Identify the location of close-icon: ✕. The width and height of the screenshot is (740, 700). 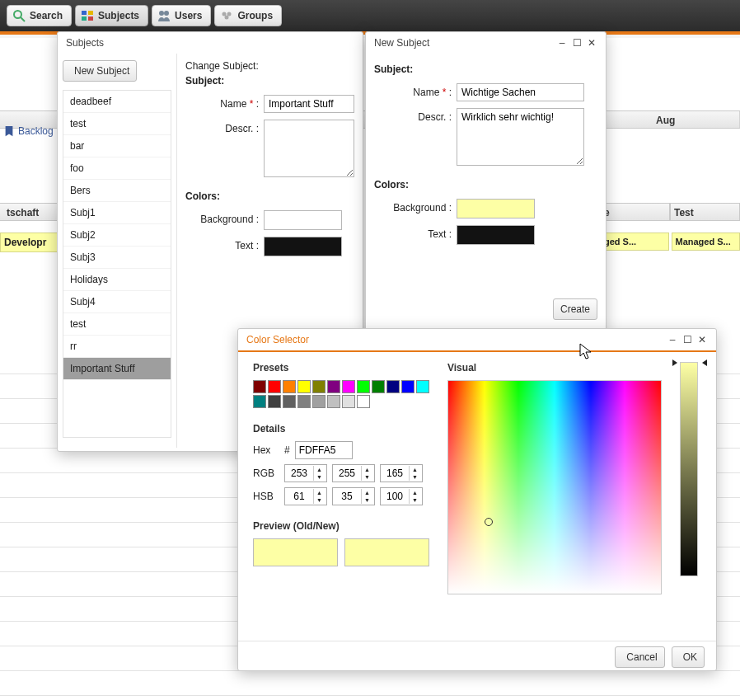
(592, 43).